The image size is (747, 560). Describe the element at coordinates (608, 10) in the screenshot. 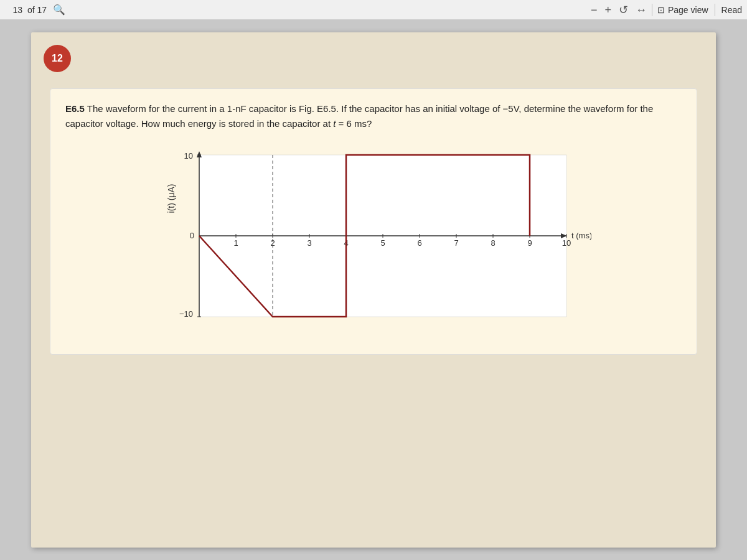

I see `zoom-in-button: +` at that location.